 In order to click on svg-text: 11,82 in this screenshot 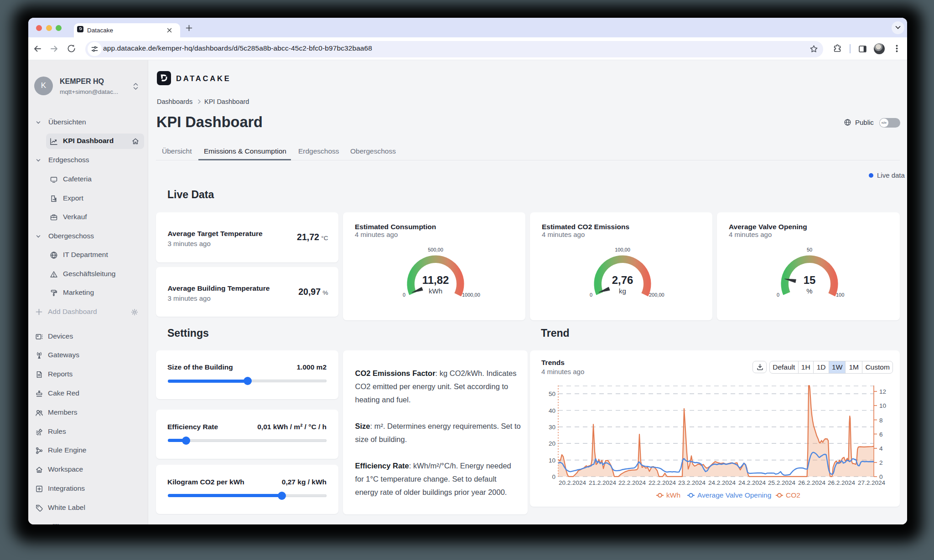, I will do `click(435, 280)`.